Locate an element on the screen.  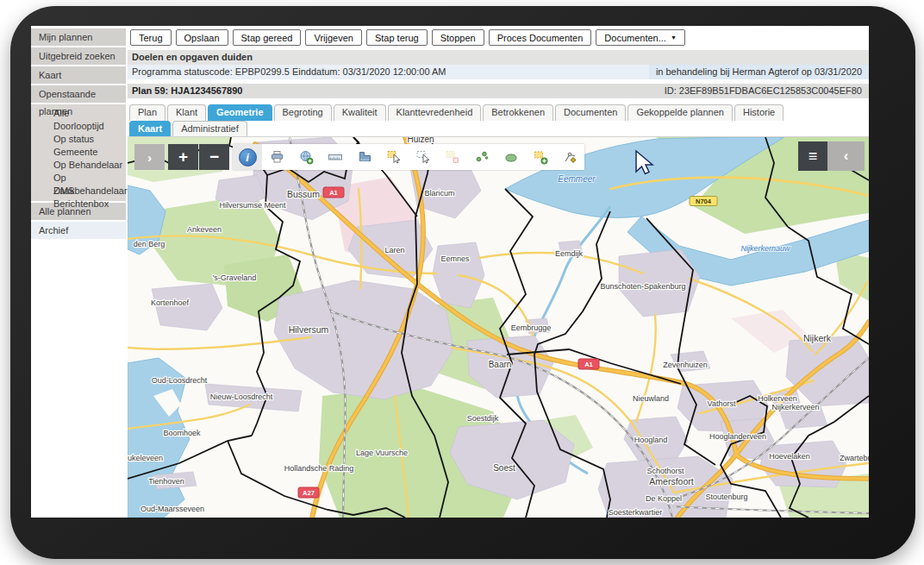
map-tool-print is located at coordinates (277, 157).